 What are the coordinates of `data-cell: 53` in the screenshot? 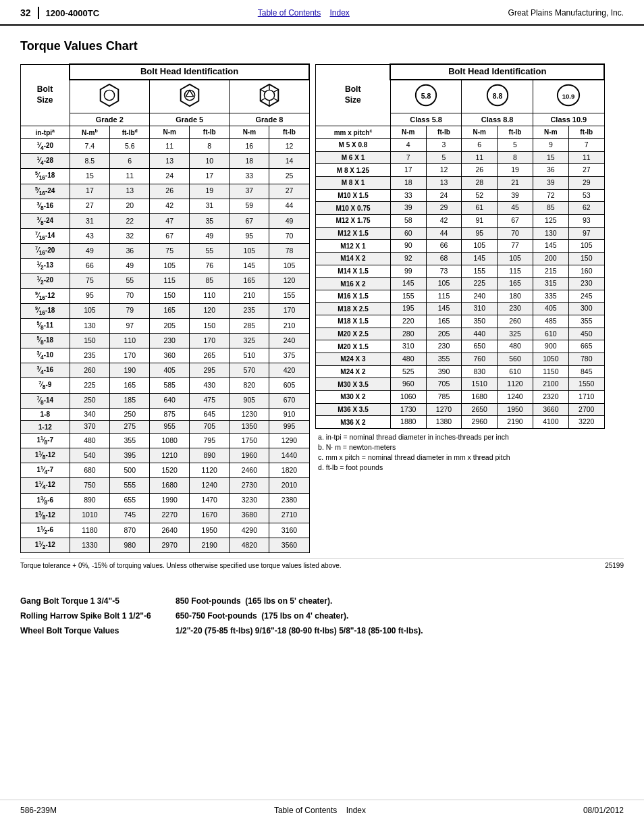 It's located at (586, 196).